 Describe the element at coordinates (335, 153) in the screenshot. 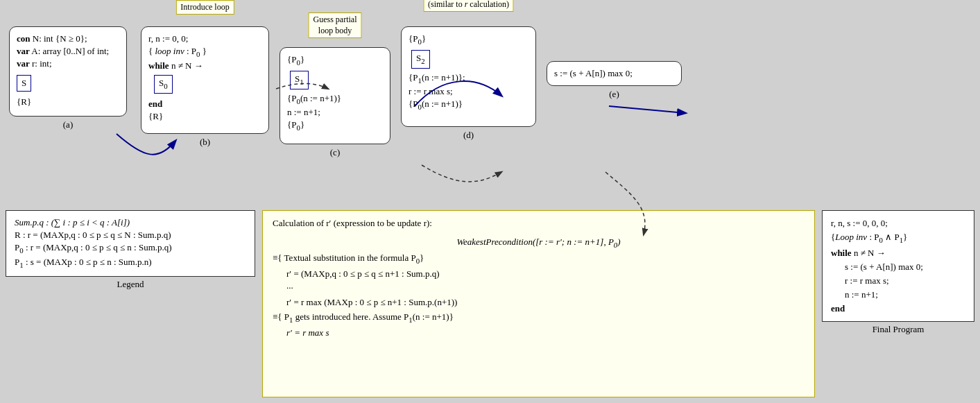

I see `diagram-c-label: (c)` at that location.